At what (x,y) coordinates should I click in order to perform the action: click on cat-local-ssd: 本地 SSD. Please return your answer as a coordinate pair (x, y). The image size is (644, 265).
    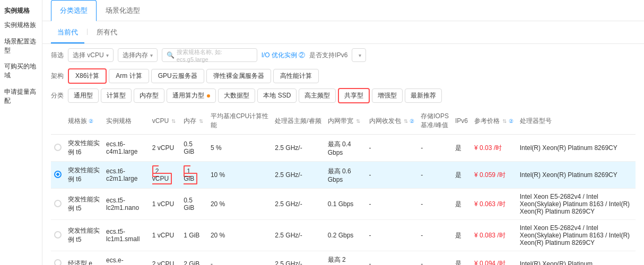
    Looking at the image, I should click on (277, 95).